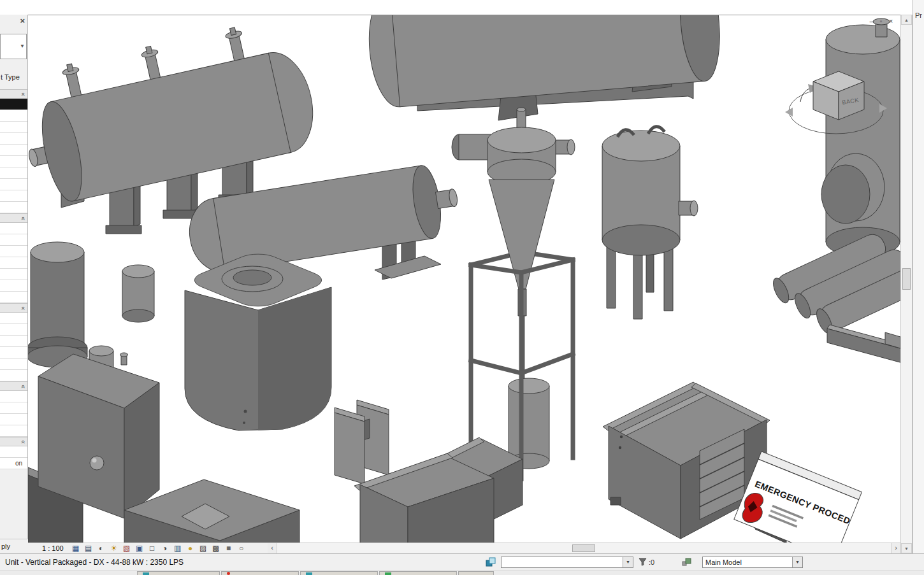 The height and width of the screenshot is (575, 924). Describe the element at coordinates (242, 549) in the screenshot. I see `navigation-icon: ○` at that location.